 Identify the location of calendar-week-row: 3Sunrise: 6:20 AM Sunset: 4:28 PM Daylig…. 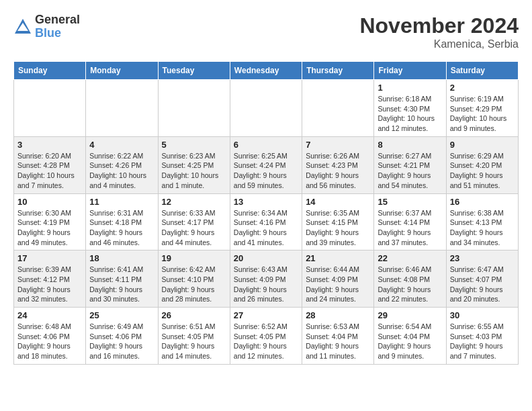
(266, 165).